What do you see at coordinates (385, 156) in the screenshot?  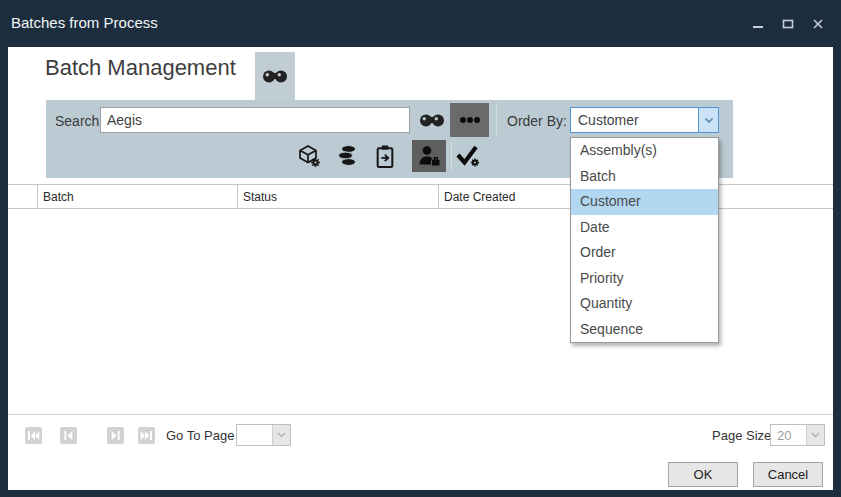 I see `filter-work-orders-button` at bounding box center [385, 156].